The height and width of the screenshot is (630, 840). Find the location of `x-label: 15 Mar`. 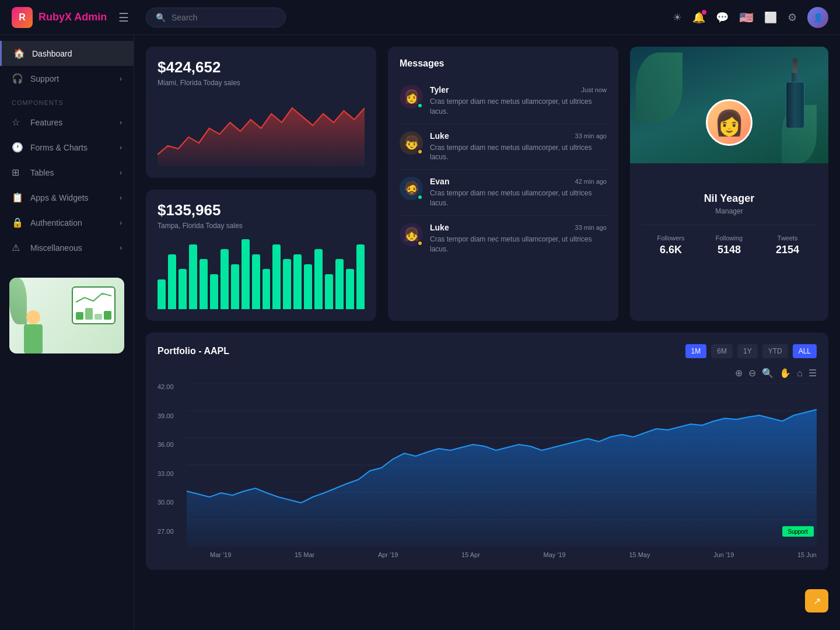

x-label: 15 Mar is located at coordinates (304, 555).